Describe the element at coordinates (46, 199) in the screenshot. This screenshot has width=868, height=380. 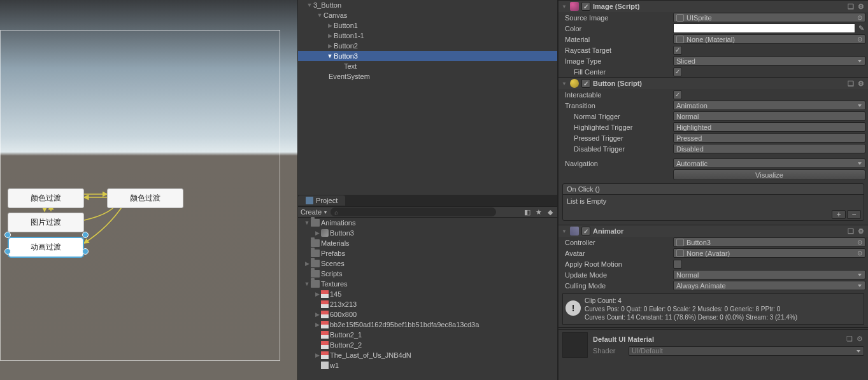
I see `scene-button-color-1: 颜色过渡` at that location.